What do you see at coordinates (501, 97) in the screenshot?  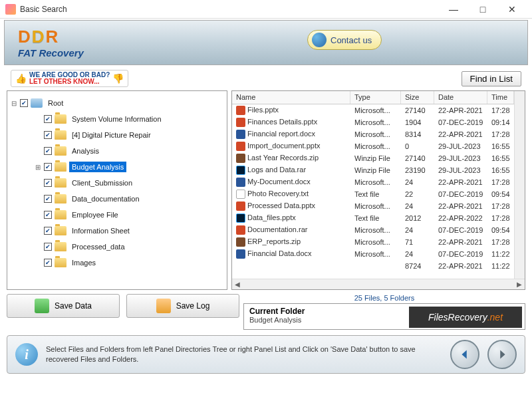 I see `col-time: Time` at bounding box center [501, 97].